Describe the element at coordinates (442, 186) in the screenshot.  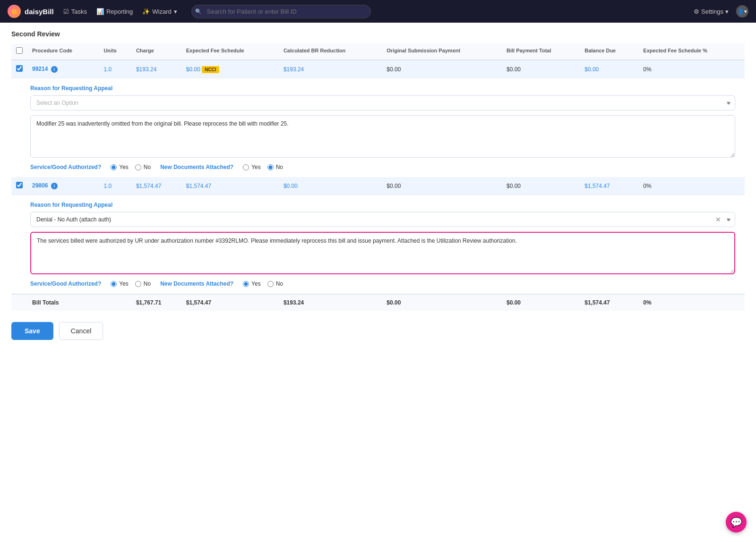
I see `original-submission-payment-cell: $0.00` at that location.